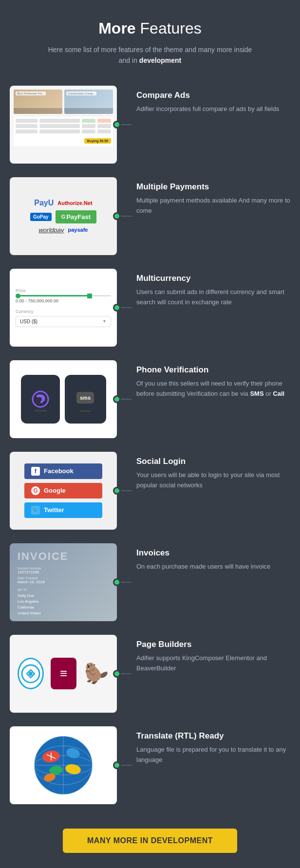  Describe the element at coordinates (213, 645) in the screenshot. I see `feature-title: Page Builders` at that location.